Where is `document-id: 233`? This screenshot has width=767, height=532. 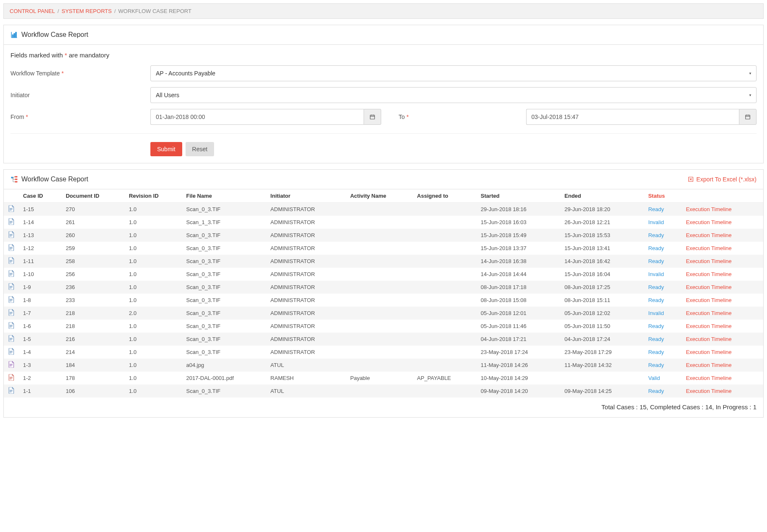 document-id: 233 is located at coordinates (93, 300).